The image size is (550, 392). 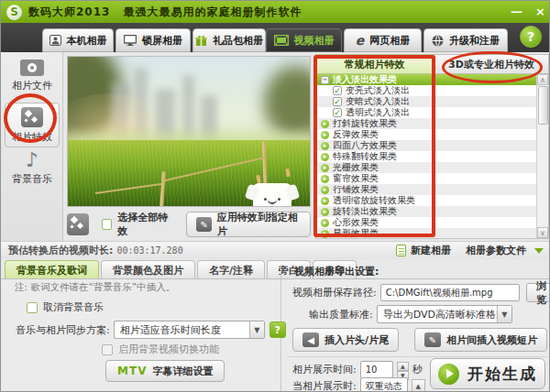 What do you see at coordinates (202, 40) in the screenshot?
I see `gift-icon` at bounding box center [202, 40].